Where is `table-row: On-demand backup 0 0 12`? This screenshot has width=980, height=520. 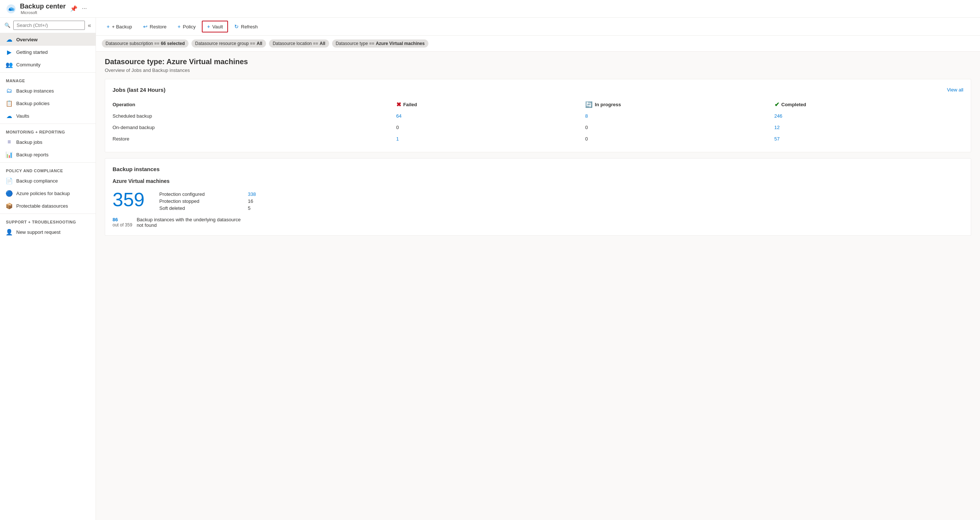 table-row: On-demand backup 0 0 12 is located at coordinates (538, 127).